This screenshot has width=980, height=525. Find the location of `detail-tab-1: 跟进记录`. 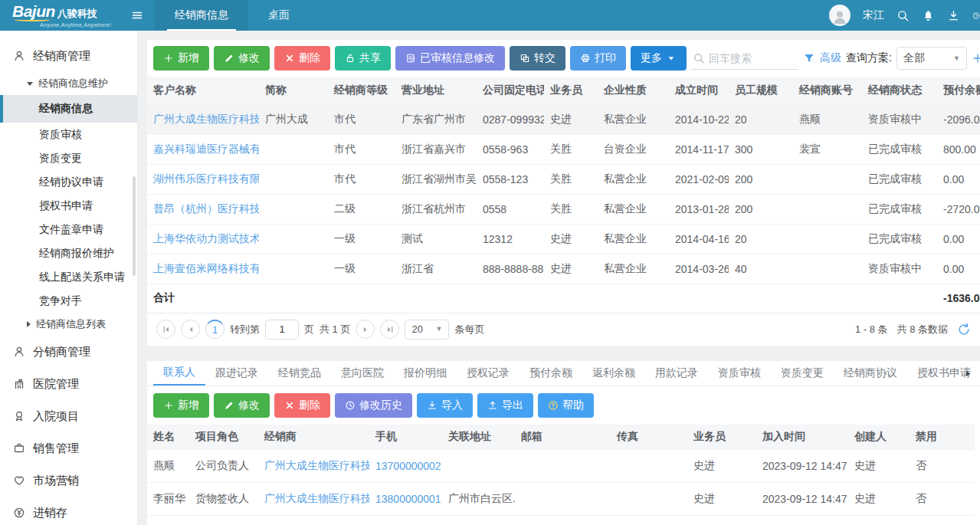

detail-tab-1: 跟进记录 is located at coordinates (237, 372).